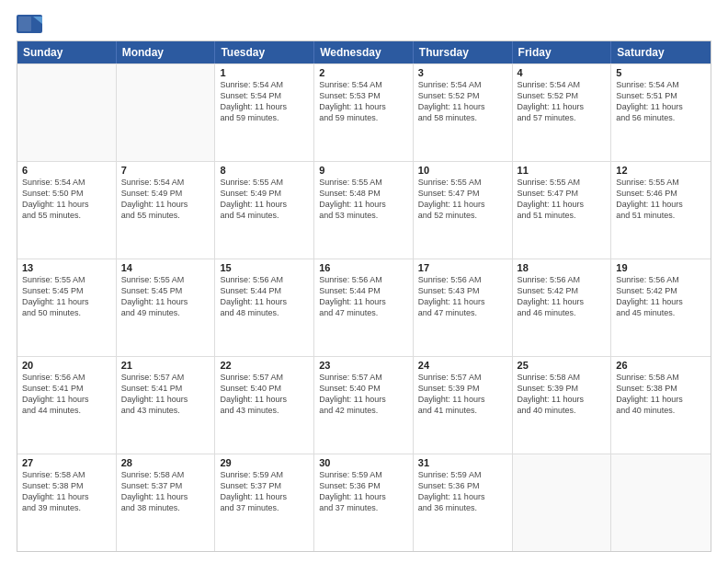 The width and height of the screenshot is (728, 563). Describe the element at coordinates (165, 268) in the screenshot. I see `day-number: 14` at that location.